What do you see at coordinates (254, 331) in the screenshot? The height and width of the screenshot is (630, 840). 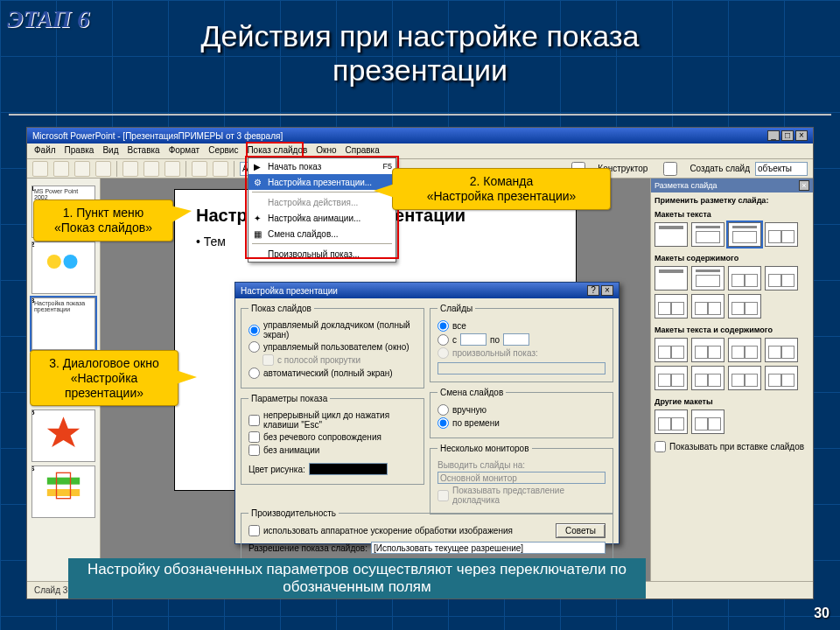 I see `radio-presenter` at bounding box center [254, 331].